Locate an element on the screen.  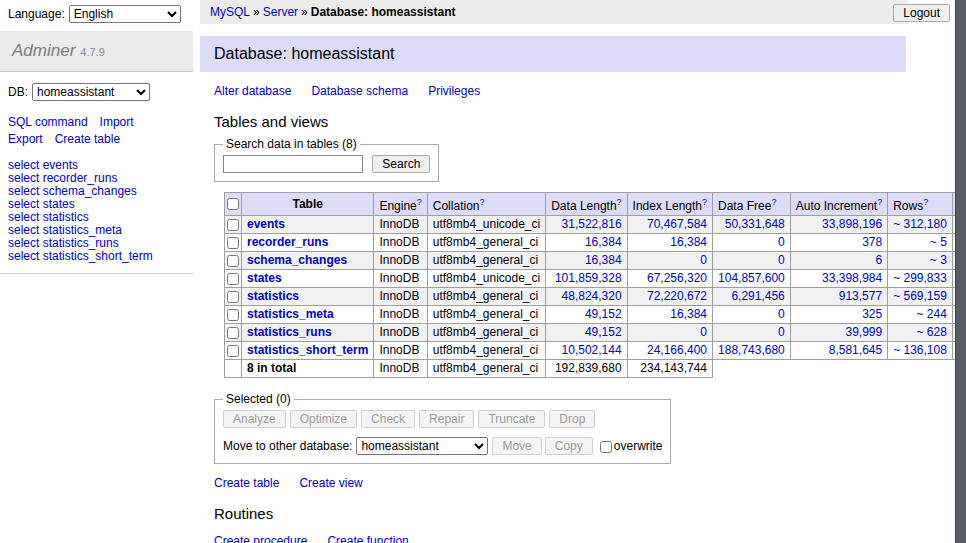
table-name-link: events is located at coordinates (266, 224).